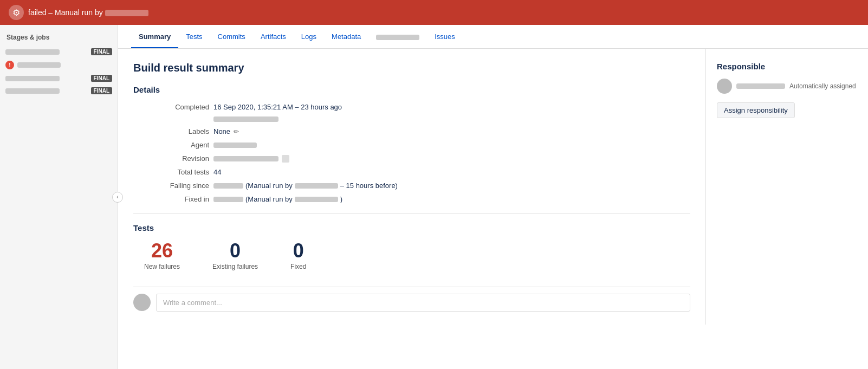 The image size is (868, 369). Describe the element at coordinates (369, 185) in the screenshot. I see `failing-since-suffix: – 15 hours before)` at that location.